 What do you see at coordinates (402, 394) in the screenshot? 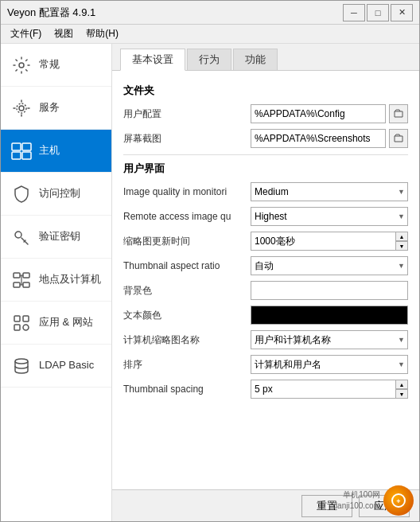
I see `spacing-spinner-down-button: ▼` at bounding box center [402, 394].